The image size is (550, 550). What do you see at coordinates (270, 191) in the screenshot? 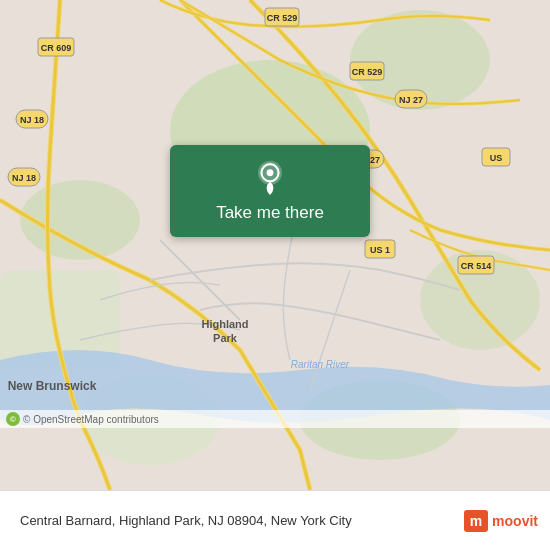
I see `button-overlay: Take me there` at bounding box center [270, 191].